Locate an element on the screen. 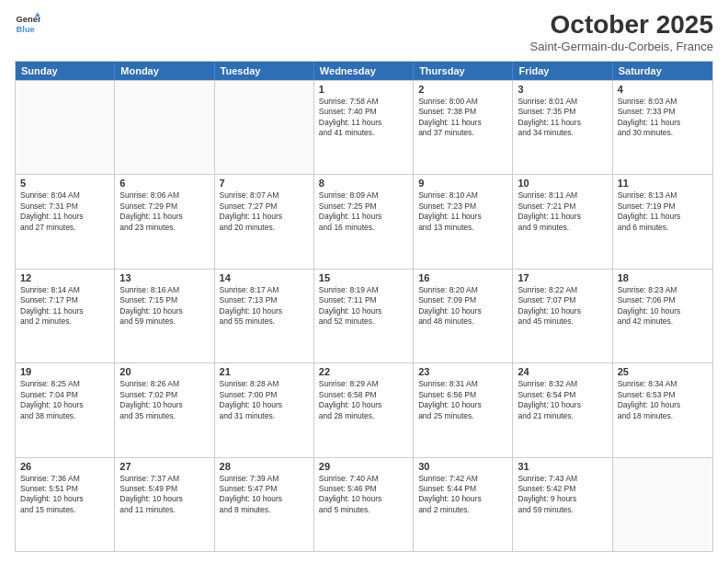 The width and height of the screenshot is (728, 563). day-number: 17 is located at coordinates (563, 278).